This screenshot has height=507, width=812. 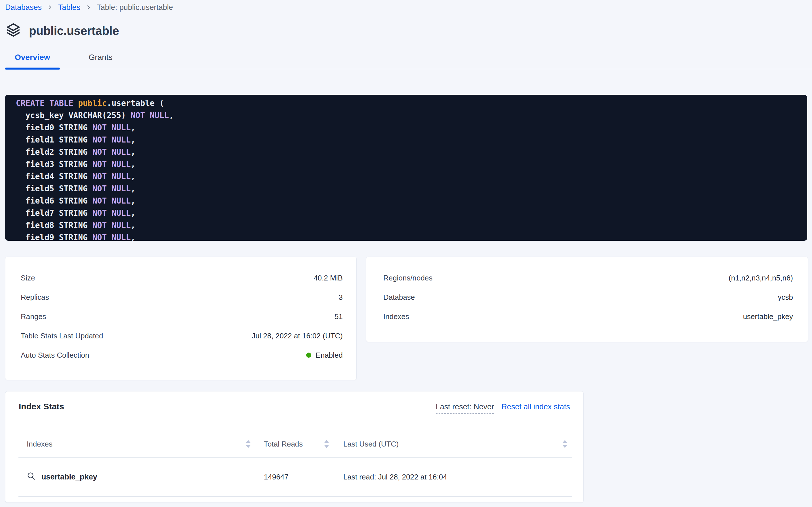 I want to click on detail-label: Ranges, so click(x=34, y=317).